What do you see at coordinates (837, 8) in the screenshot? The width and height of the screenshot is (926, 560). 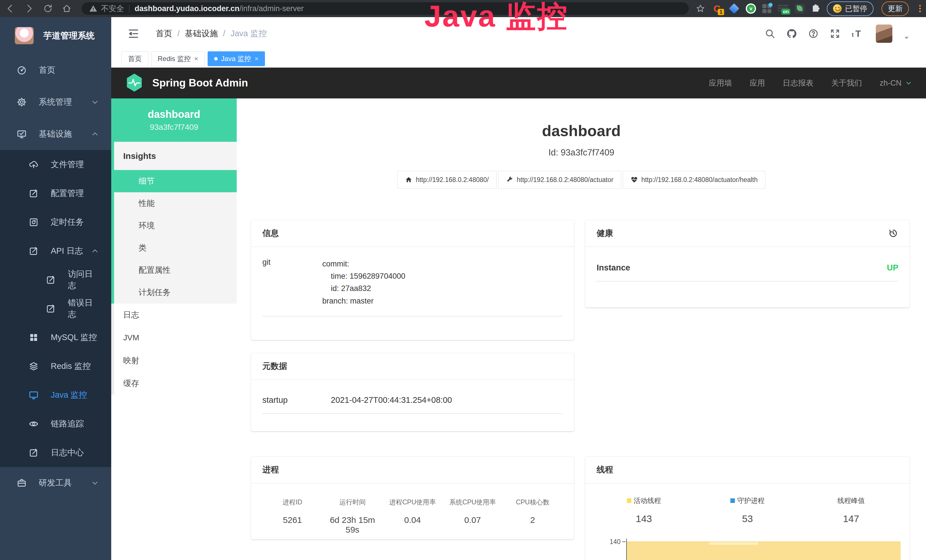 I see `profile-avatar-emoji` at bounding box center [837, 8].